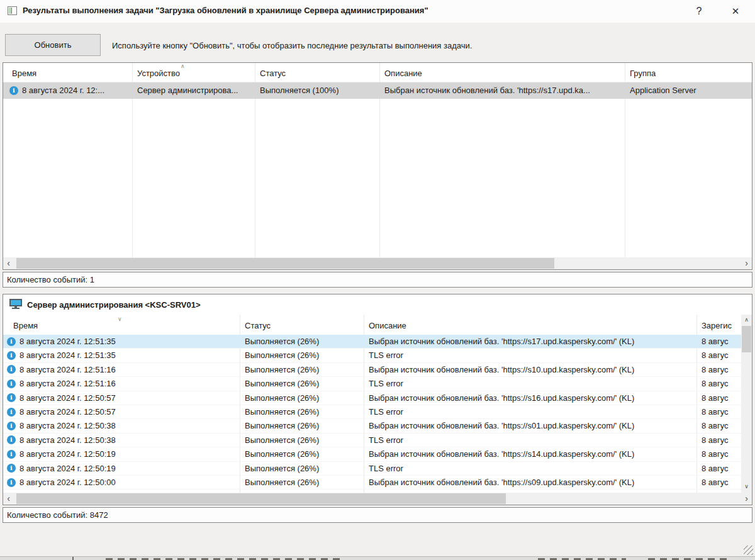 This screenshot has height=560, width=755. I want to click on device-row: i8 августа 2024 г. 12:...Сервер админист…, so click(378, 91).